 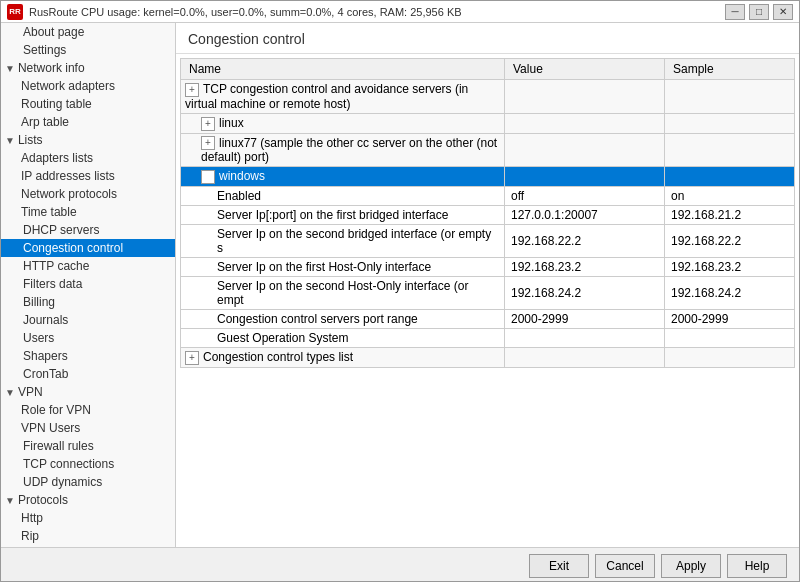 What do you see at coordinates (54, 32) in the screenshot?
I see `sidebar-item-label: About page` at bounding box center [54, 32].